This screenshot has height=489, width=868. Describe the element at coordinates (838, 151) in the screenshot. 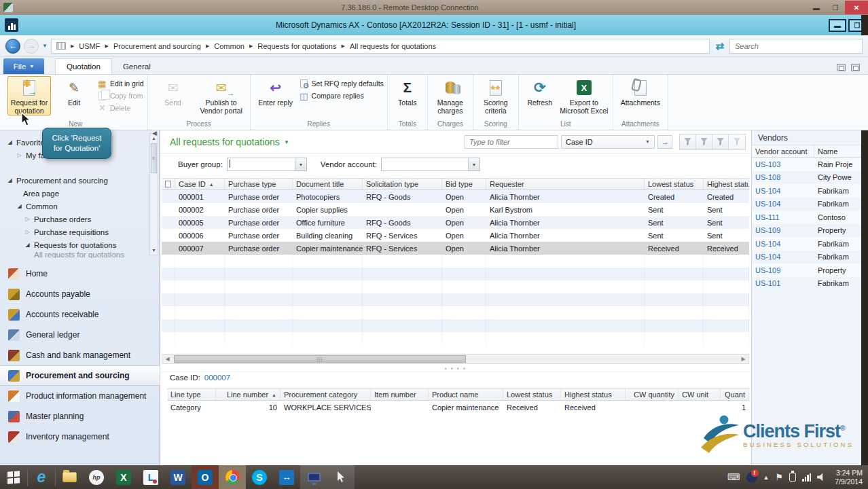

I see `column-header-vendor-name: Name` at that location.